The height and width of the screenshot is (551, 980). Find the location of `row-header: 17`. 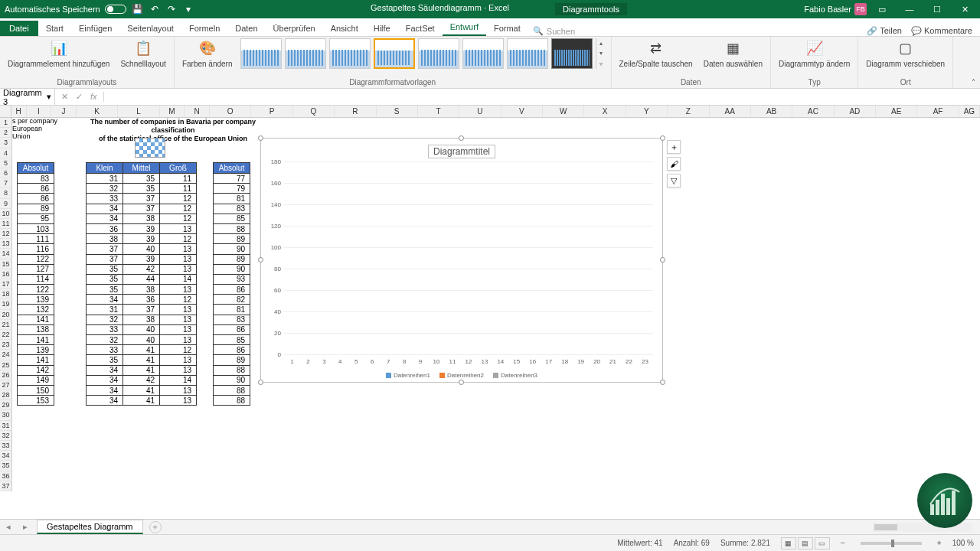

row-header: 17 is located at coordinates (6, 285).